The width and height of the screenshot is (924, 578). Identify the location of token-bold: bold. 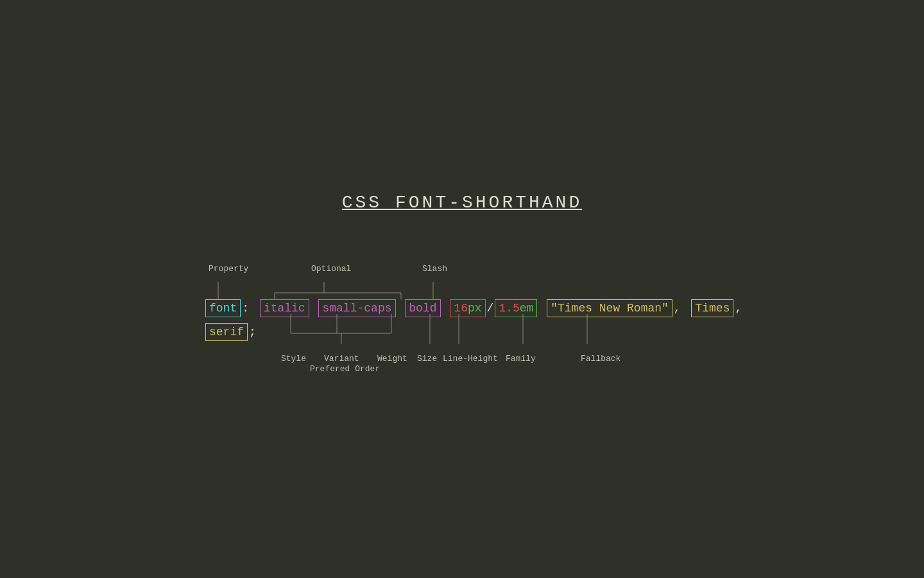
(422, 308).